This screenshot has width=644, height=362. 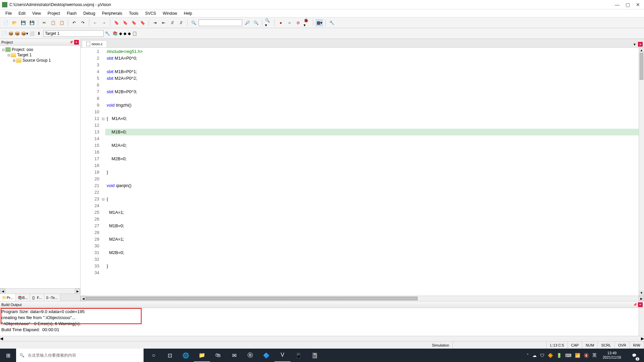 What do you see at coordinates (298, 23) in the screenshot?
I see `breakpoint-disable-button: ⊘` at bounding box center [298, 23].